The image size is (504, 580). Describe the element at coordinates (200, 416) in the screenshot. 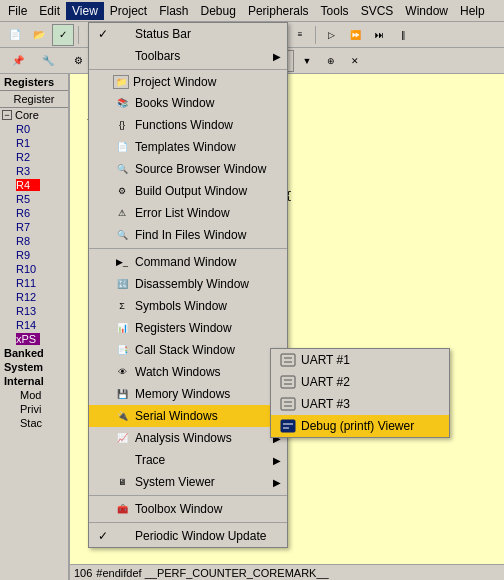

I see `serial-windows-label: Serial Windows` at that location.